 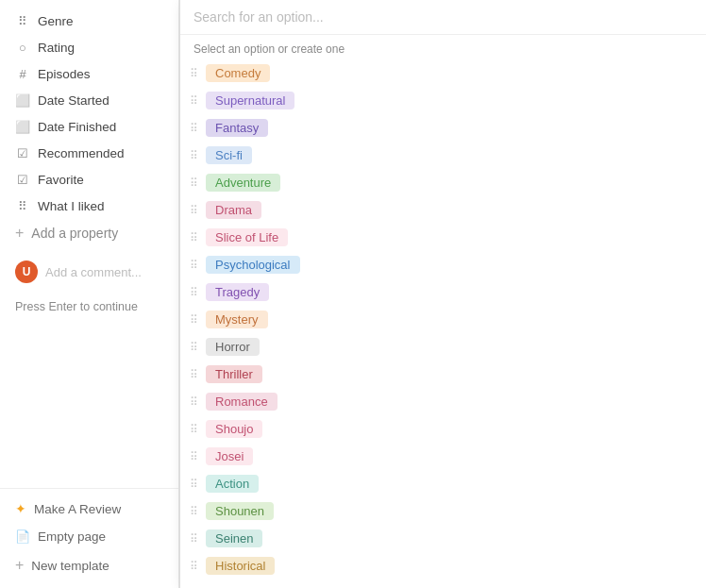 What do you see at coordinates (26, 272) in the screenshot?
I see `avatar: U` at bounding box center [26, 272].